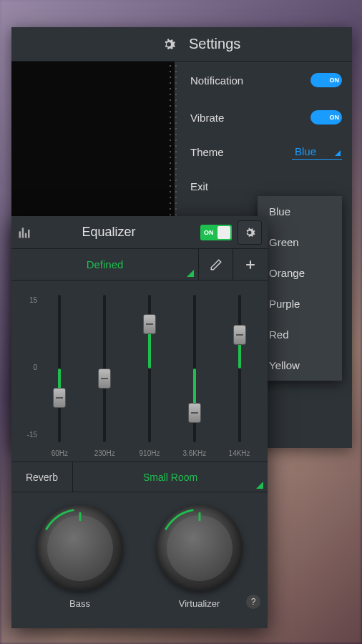 This screenshot has height=644, width=362. I want to click on band-slider: 910Hz, so click(150, 374).